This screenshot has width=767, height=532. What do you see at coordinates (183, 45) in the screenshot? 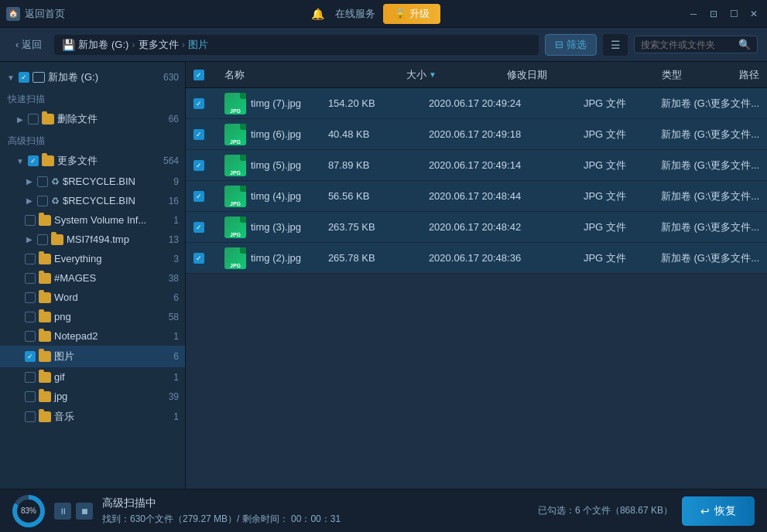
I see `breadcrumb-sep2: ›` at bounding box center [183, 45].